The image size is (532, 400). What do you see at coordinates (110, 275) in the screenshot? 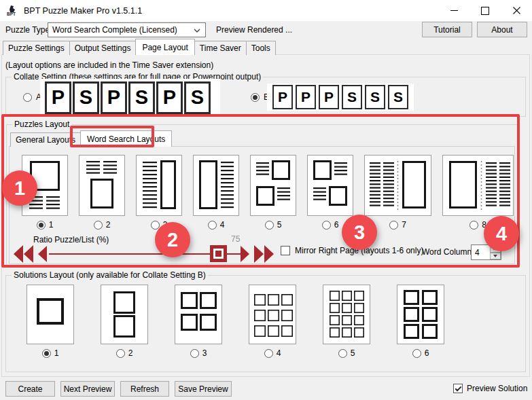
I see `solutions-layout-title: Solutions Layout (only available for Col…` at bounding box center [110, 275].